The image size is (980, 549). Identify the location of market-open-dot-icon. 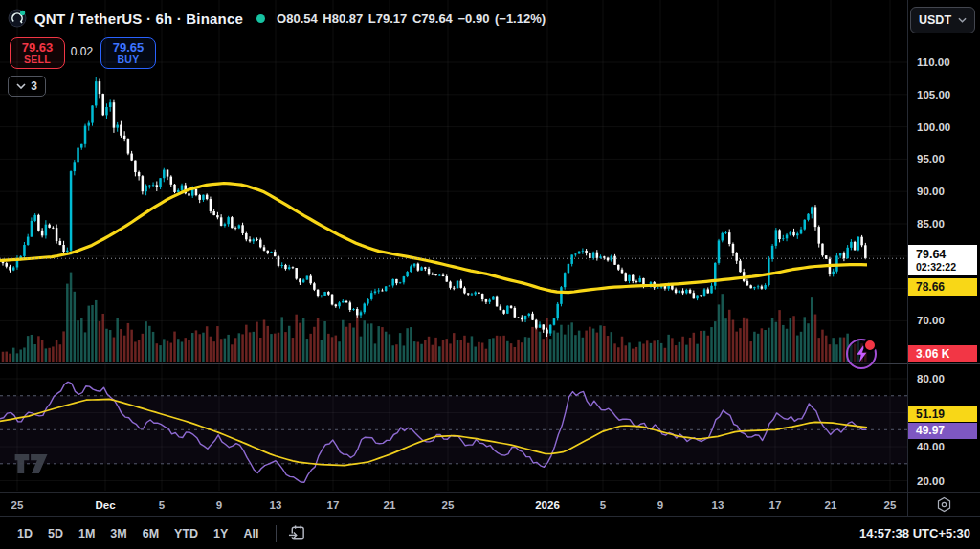
(260, 19).